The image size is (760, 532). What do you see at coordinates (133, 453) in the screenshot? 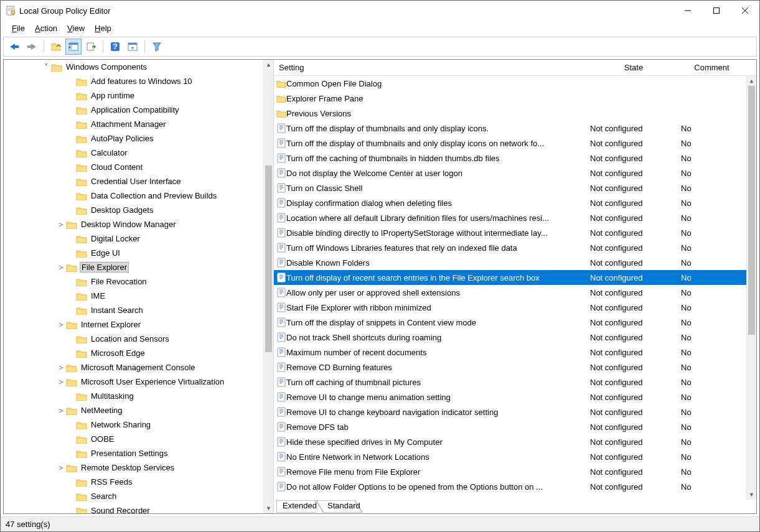
I see `tree-item: Presentation Settings` at bounding box center [133, 453].